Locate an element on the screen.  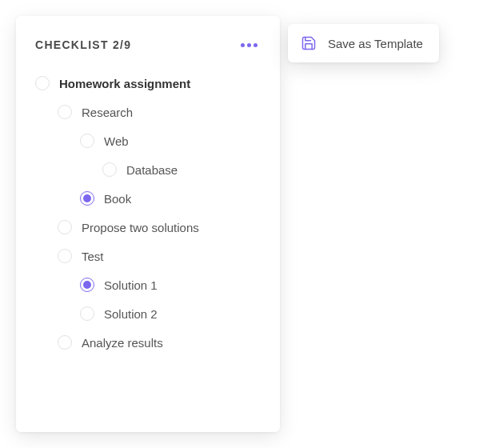
checklist-item-label: Research is located at coordinates (107, 112).